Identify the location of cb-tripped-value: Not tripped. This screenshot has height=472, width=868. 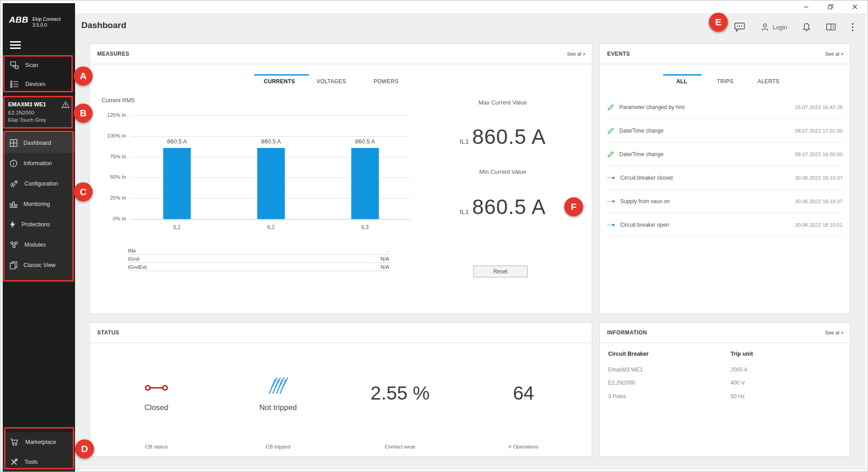
(278, 408).